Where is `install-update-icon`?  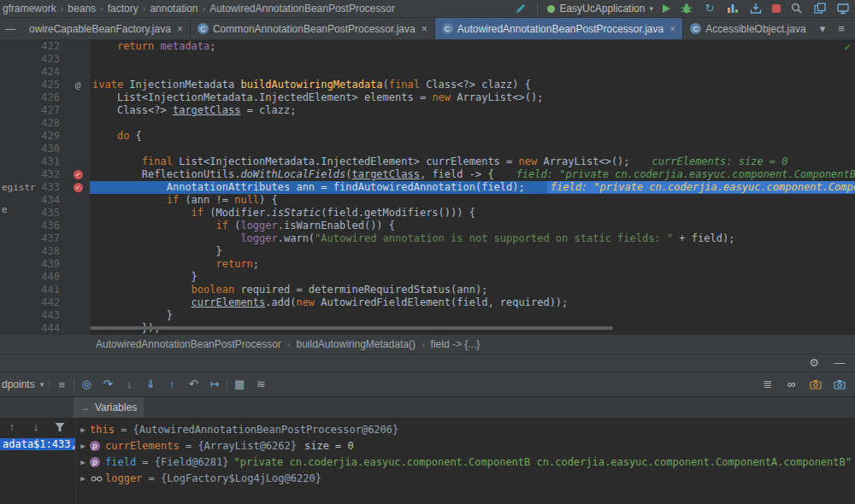
install-update-icon is located at coordinates (756, 9).